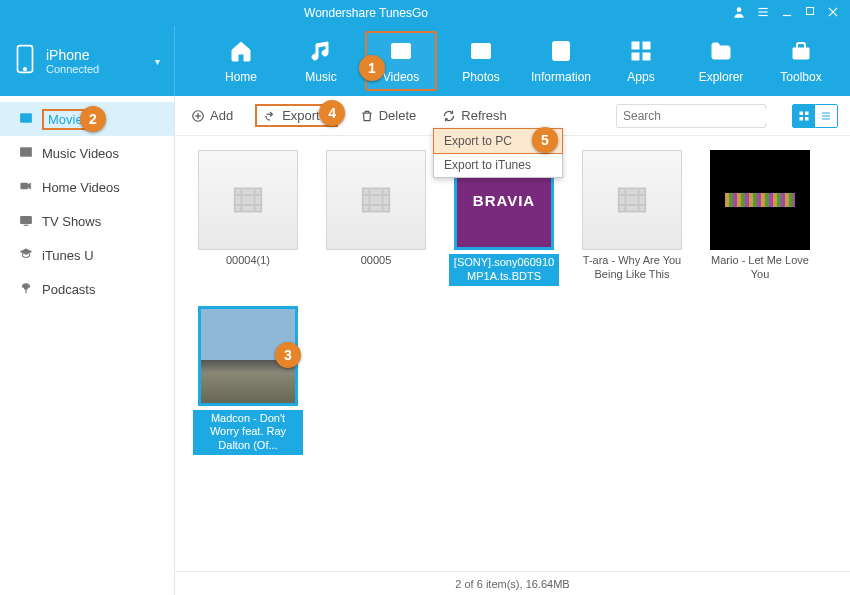  What do you see at coordinates (72, 222) in the screenshot?
I see `sidebar-item-label: TV Shows` at bounding box center [72, 222].